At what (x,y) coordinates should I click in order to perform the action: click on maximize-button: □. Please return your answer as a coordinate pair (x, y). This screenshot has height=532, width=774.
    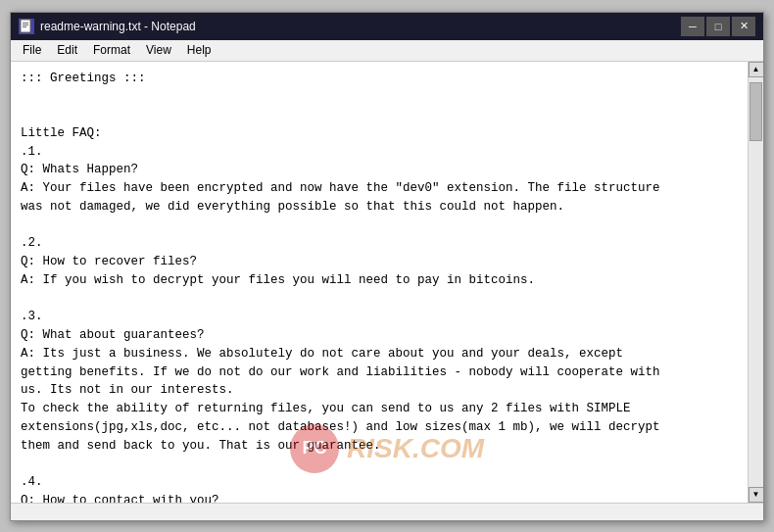
    Looking at the image, I should click on (718, 26).